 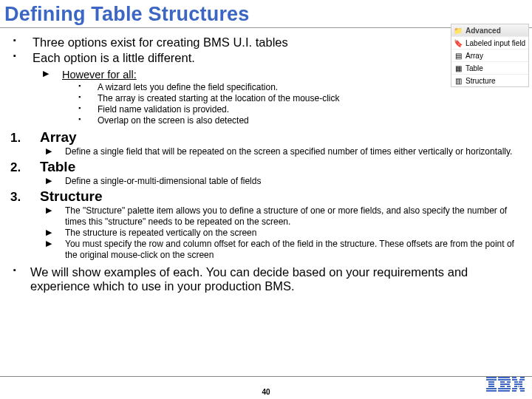 What do you see at coordinates (114, 58) in the screenshot?
I see `intro-line: Each option is a little different.` at bounding box center [114, 58].